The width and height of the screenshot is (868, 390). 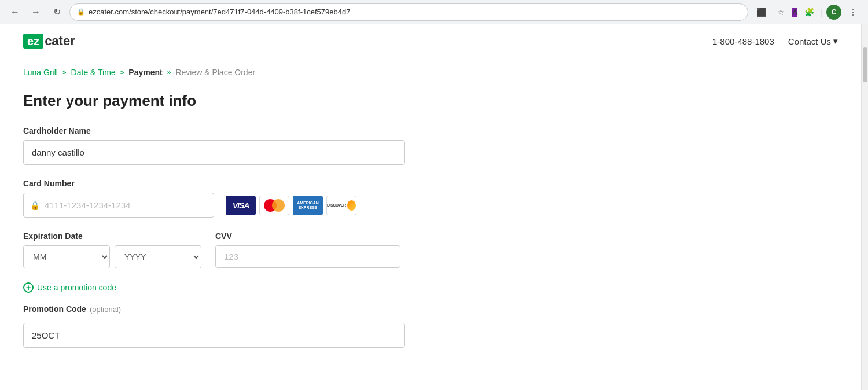 I want to click on url-text: ezcater.com/store/checkout/payment/7ed47…, so click(x=219, y=12).